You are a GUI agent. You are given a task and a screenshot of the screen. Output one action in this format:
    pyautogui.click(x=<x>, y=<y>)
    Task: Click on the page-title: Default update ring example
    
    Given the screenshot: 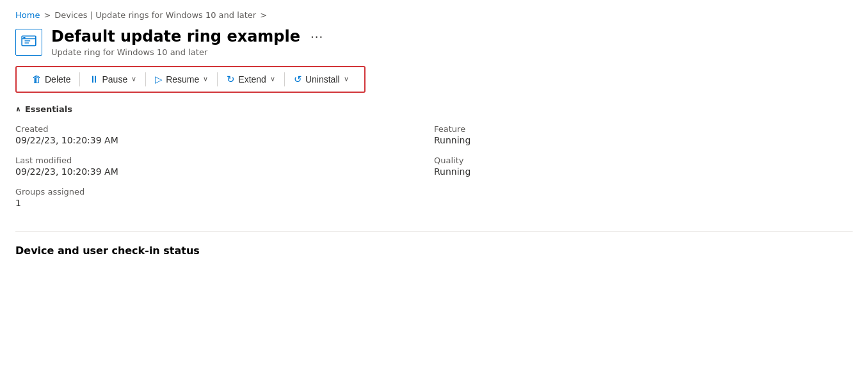 What is the action you would take?
    pyautogui.click(x=175, y=37)
    